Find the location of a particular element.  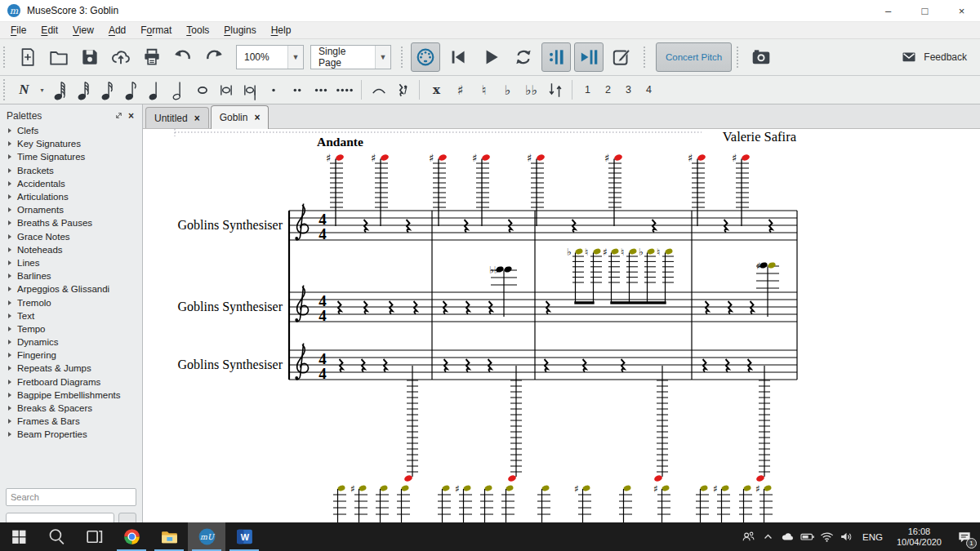

palette-item-repeats-jumps: Repeats & Jumps is located at coordinates (71, 368).